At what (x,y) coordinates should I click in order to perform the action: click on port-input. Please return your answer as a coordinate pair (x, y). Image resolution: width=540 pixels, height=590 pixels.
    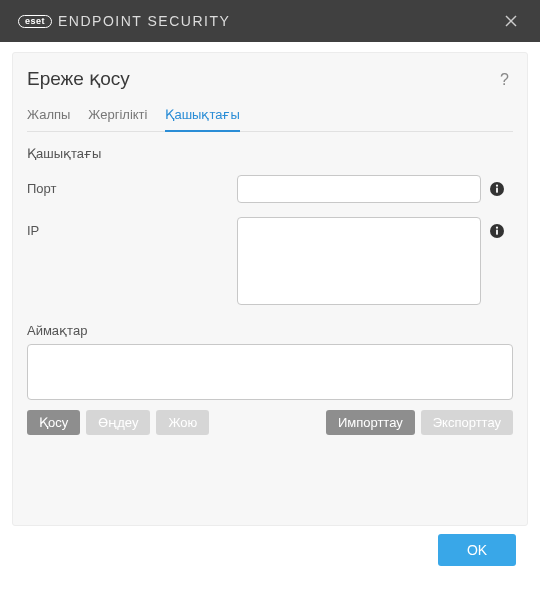
    Looking at the image, I should click on (359, 189).